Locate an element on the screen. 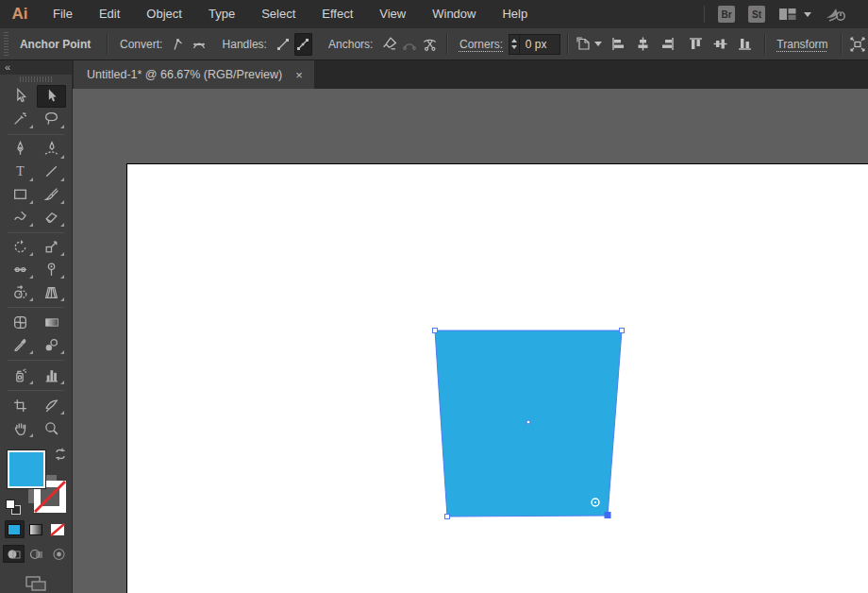 The width and height of the screenshot is (868, 593). menu-type: Type is located at coordinates (222, 14).